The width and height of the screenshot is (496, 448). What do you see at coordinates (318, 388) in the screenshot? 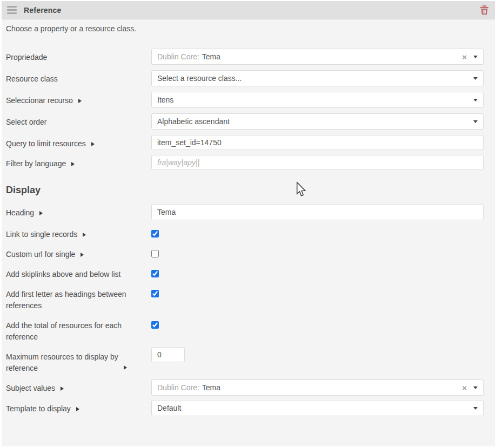
I see `subject-values-select: Dublin Core: Tema ×` at bounding box center [318, 388].